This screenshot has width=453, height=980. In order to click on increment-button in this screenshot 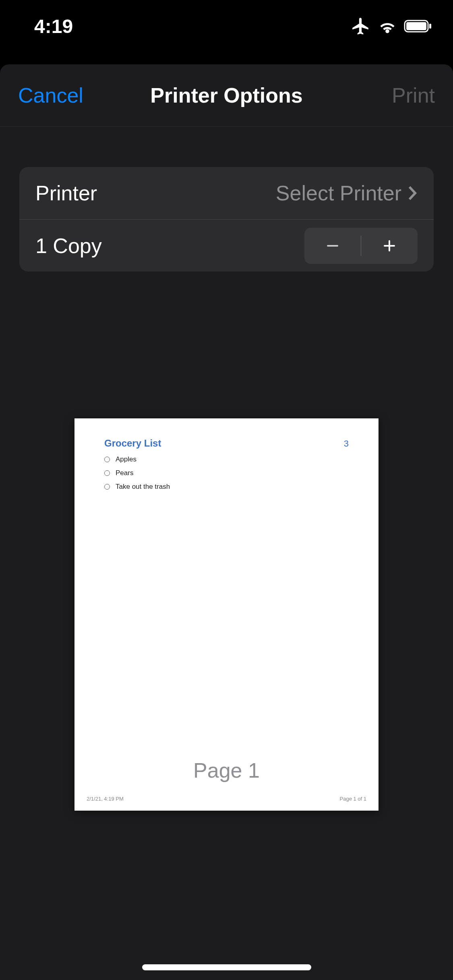, I will do `click(389, 246)`.